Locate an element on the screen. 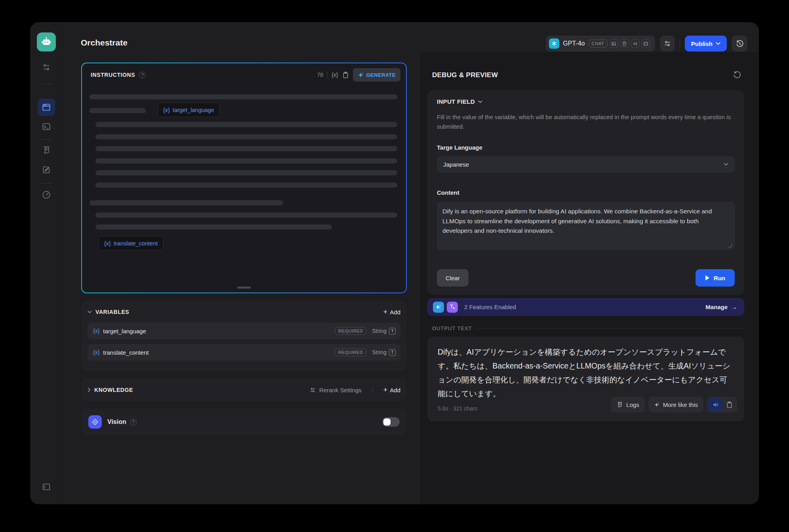  orchestrate-settings-icon is located at coordinates (46, 67).